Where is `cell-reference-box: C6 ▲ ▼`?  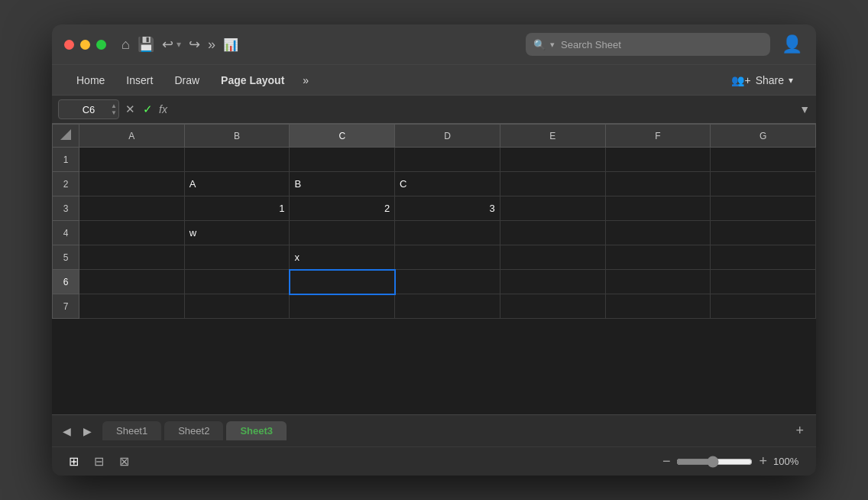 cell-reference-box: C6 ▲ ▼ is located at coordinates (89, 109).